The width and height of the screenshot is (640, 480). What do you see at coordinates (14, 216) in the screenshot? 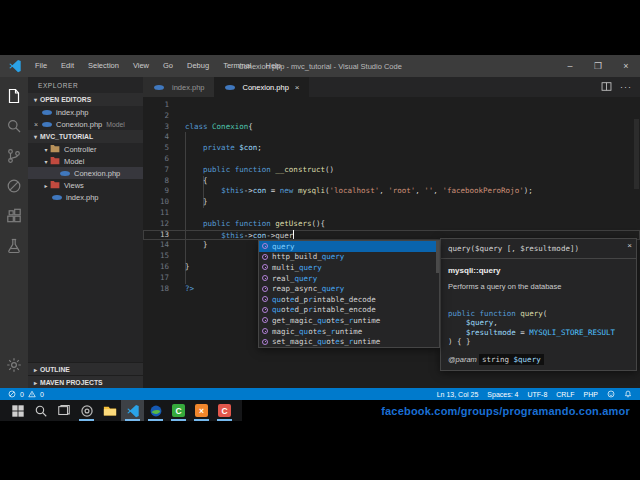
I see `extensions-icon` at bounding box center [14, 216].